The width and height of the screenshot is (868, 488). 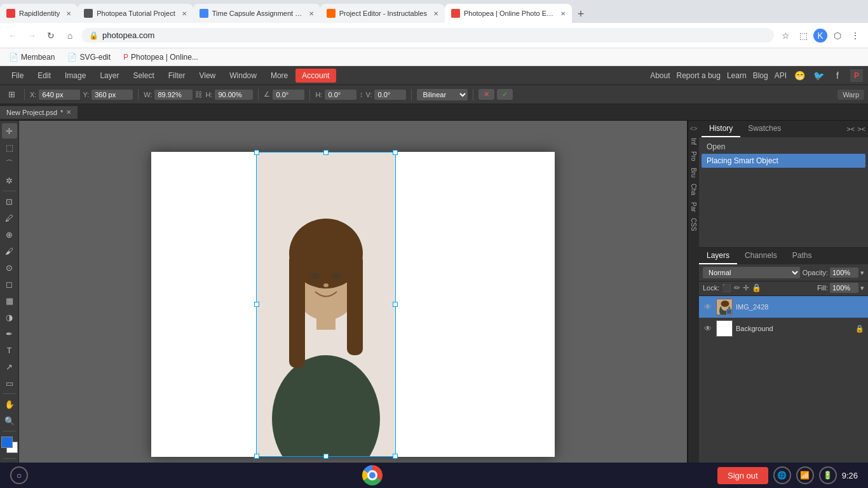 What do you see at coordinates (75, 76) in the screenshot?
I see `menu-image: Image` at bounding box center [75, 76].